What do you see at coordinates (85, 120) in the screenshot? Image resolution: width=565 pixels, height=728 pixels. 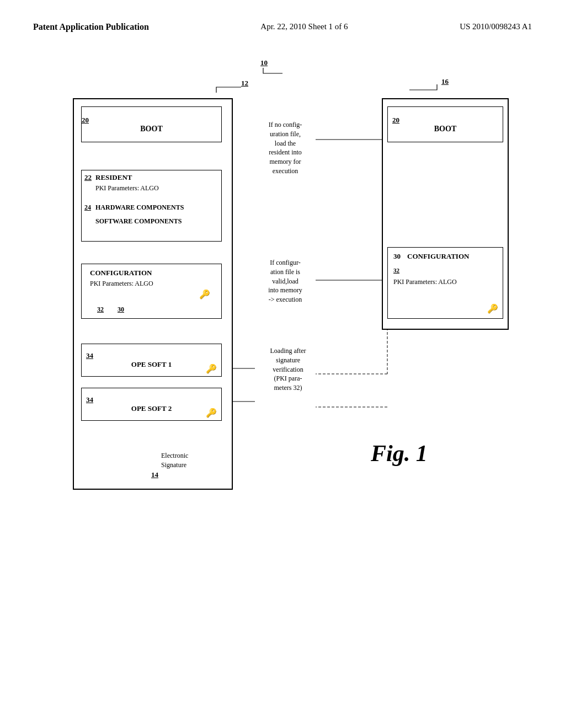 I see `left-boot-ref: 20` at bounding box center [85, 120].